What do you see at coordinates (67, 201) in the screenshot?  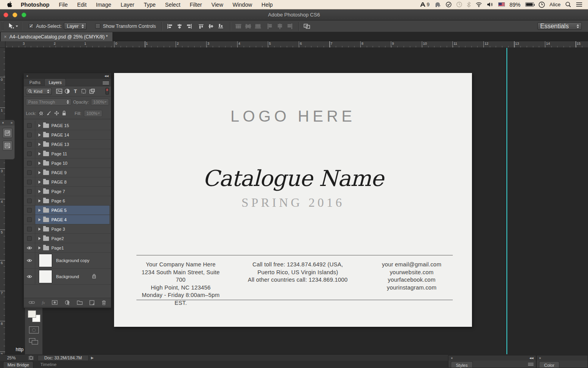 I see `layer-group-row-page6: Page 6` at bounding box center [67, 201].